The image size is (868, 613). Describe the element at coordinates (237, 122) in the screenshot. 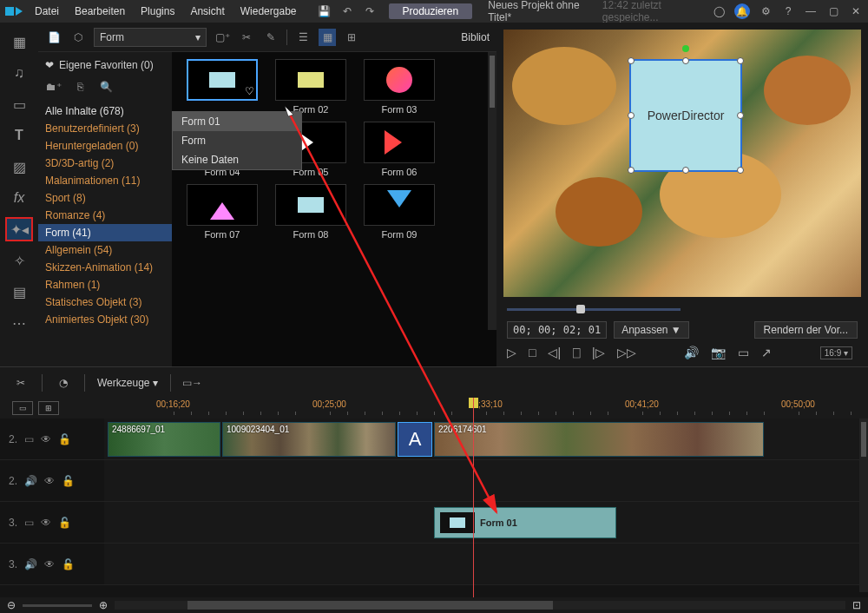

I see `ctx-form01: Form 01` at that location.